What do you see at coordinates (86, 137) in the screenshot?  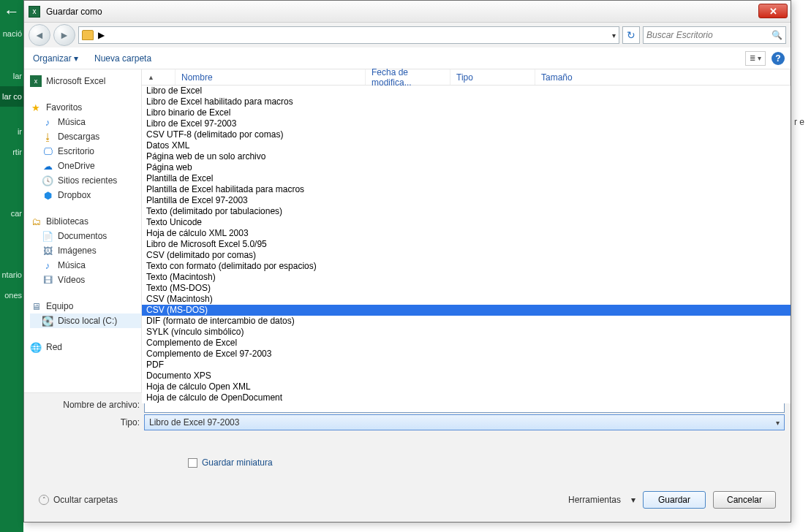 I see `sidebar-item-downloads: ⭳Descargas` at bounding box center [86, 137].